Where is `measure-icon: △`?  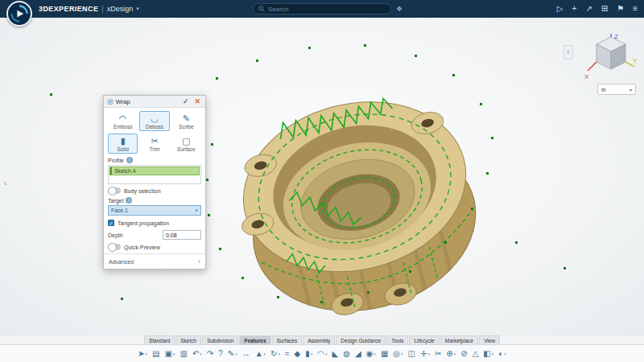
measure-icon: △ is located at coordinates (476, 354).